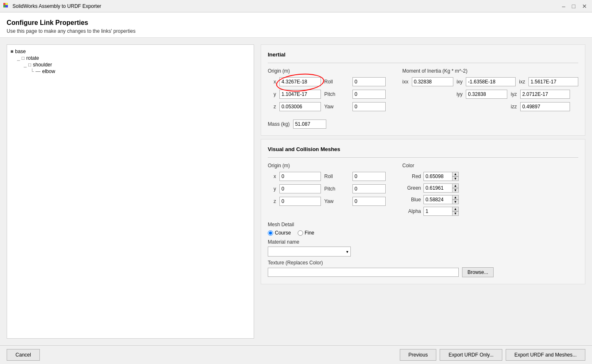 This screenshot has height=364, width=592. What do you see at coordinates (130, 65) in the screenshot?
I see `tree-item-shoulder: ⎯ □ shoulder` at bounding box center [130, 65].